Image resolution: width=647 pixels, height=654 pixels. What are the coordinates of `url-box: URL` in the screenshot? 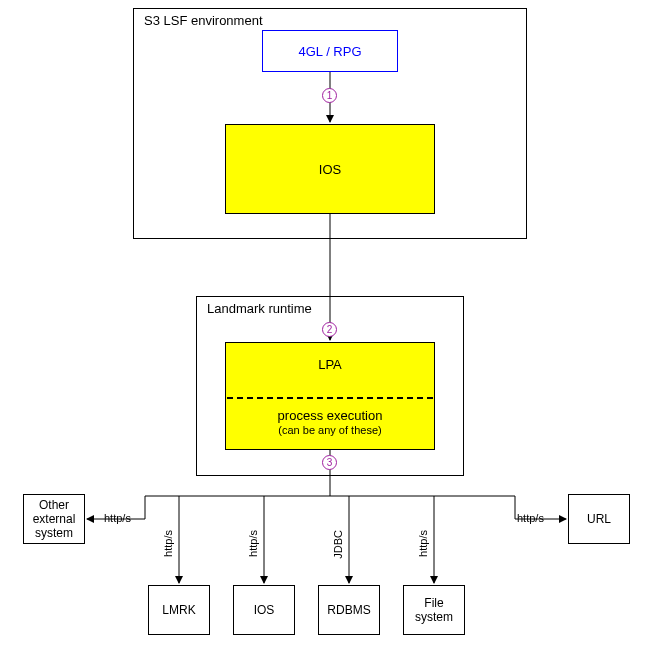 It's located at (599, 519).